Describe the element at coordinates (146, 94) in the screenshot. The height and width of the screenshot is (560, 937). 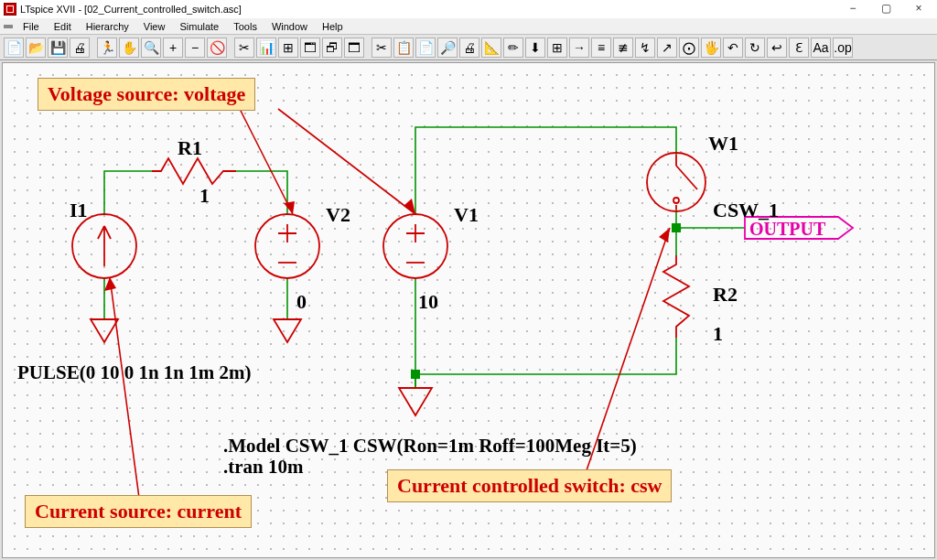
I see `callout-voltage: Voltage source: voltage` at that location.